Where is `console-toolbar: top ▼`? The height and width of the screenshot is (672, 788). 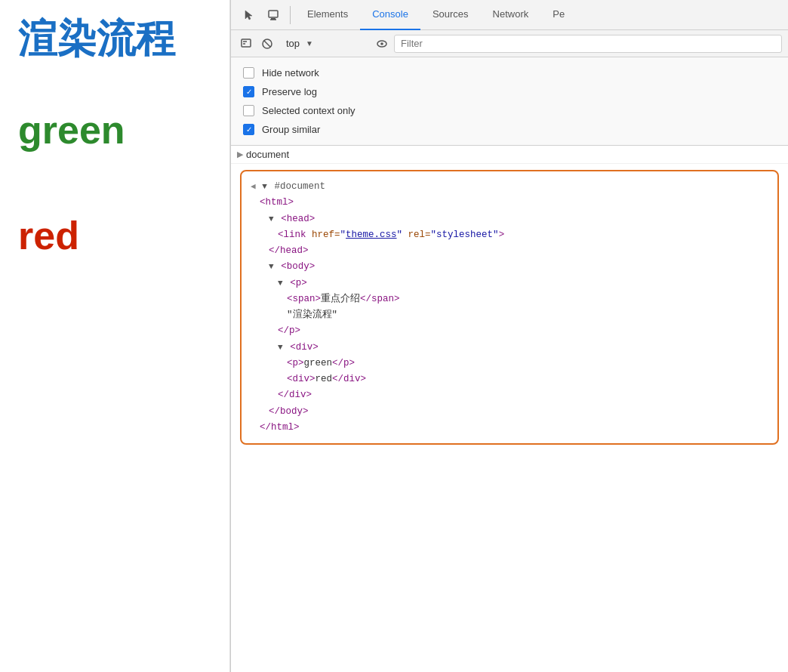 console-toolbar: top ▼ is located at coordinates (509, 44).